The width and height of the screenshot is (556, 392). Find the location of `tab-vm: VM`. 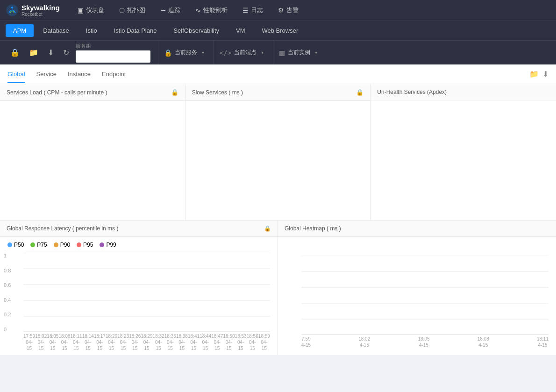

tab-vm: VM is located at coordinates (241, 31).